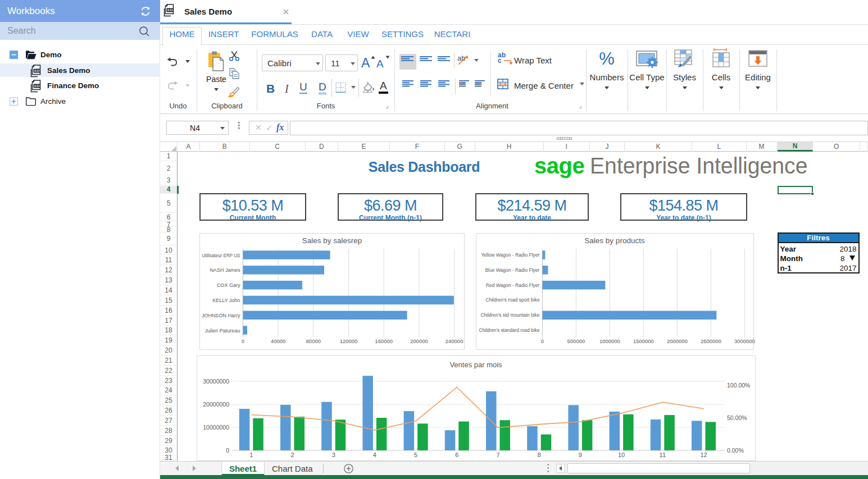 This screenshot has height=479, width=868. I want to click on svg-text: 20000000, so click(216, 404).